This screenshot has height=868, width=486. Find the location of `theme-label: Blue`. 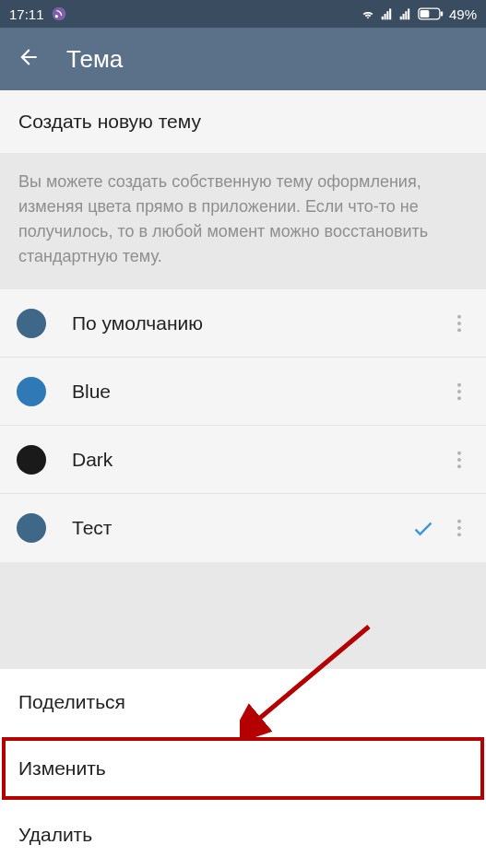

theme-label: Blue is located at coordinates (260, 392).